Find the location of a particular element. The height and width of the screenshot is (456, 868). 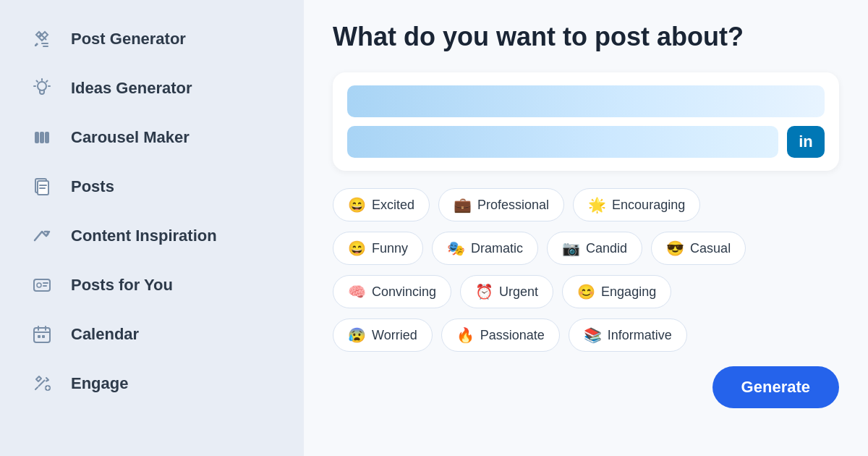

sidebar-item-ideas-generator: Ideas Generator is located at coordinates (152, 88).